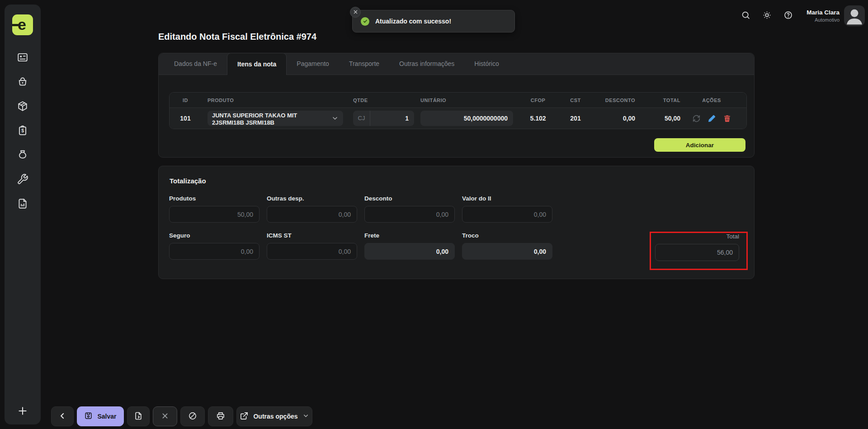  Describe the element at coordinates (410, 214) in the screenshot. I see `desconto-input` at that location.